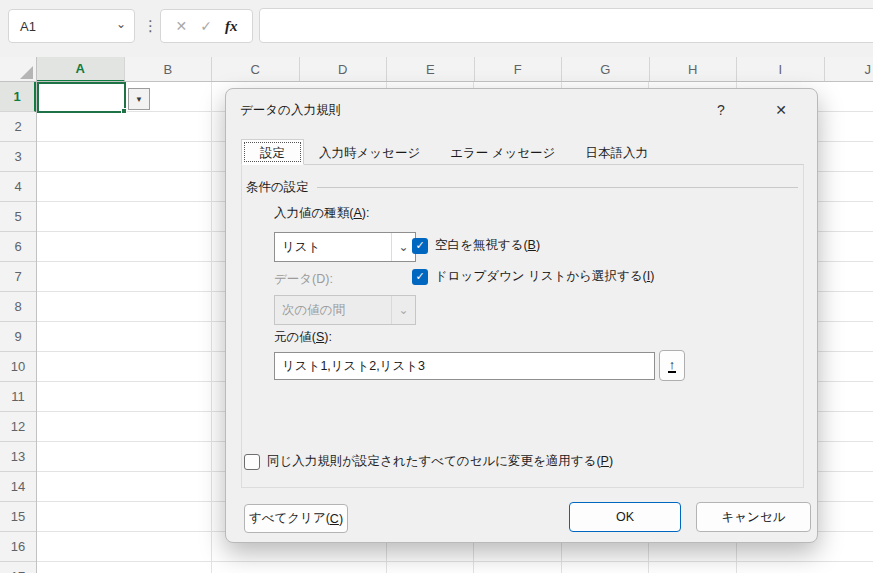 This screenshot has width=873, height=573. I want to click on dialog-title: データの入力規則, so click(290, 110).